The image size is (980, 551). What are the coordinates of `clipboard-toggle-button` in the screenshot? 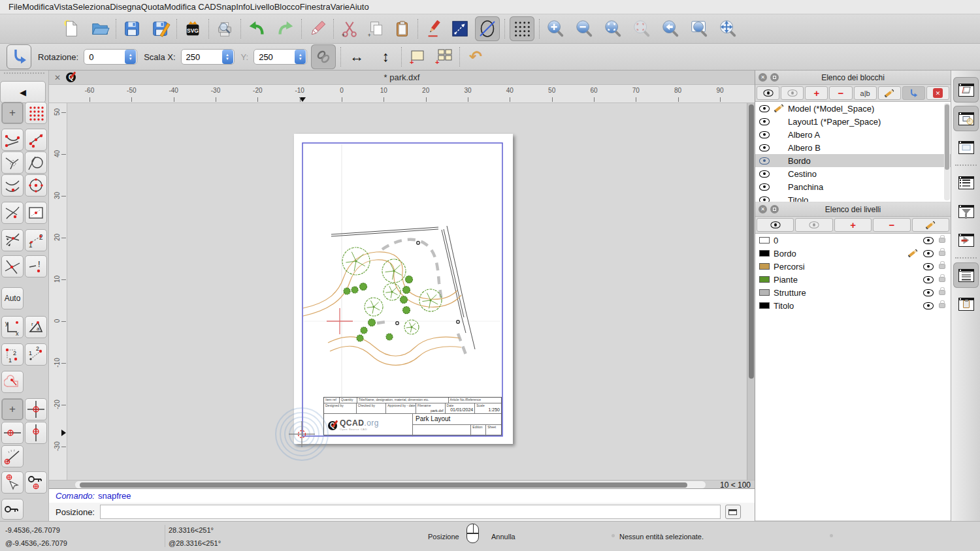 It's located at (966, 304).